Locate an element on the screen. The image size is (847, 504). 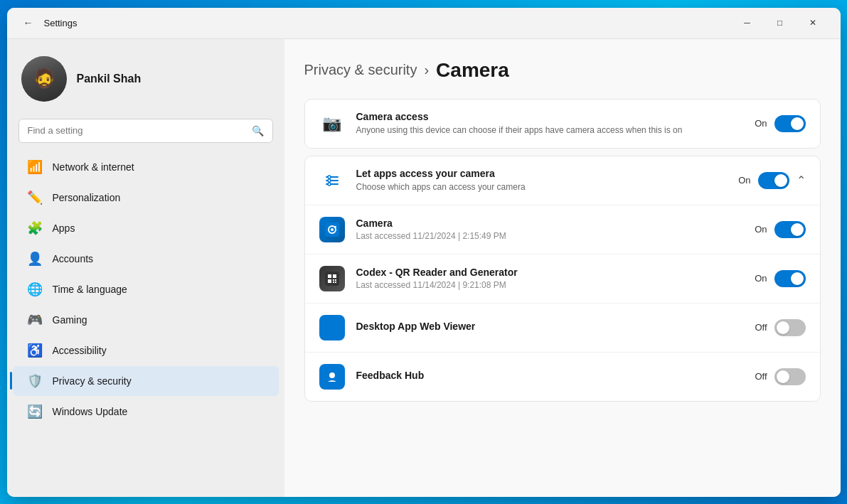
personalization-icon: ✏️ is located at coordinates (35, 198).